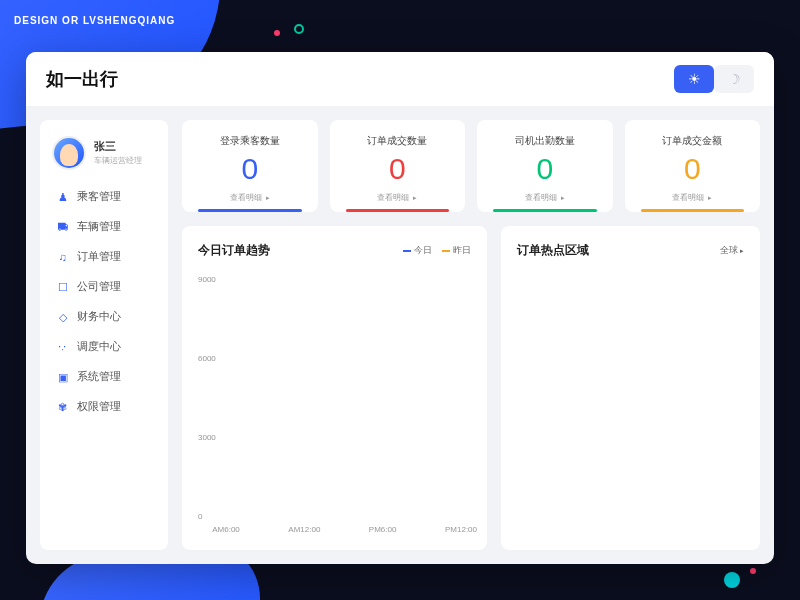  I want to click on stat-title: 订单成交金额, so click(693, 141).